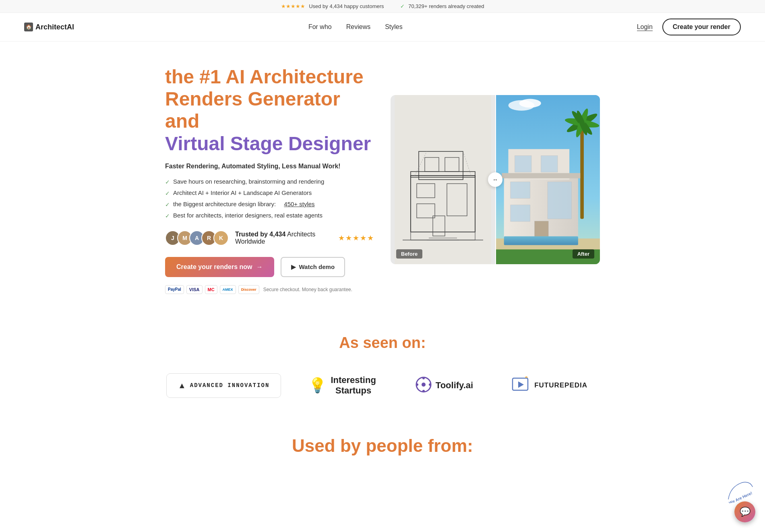 The width and height of the screenshot is (765, 532). I want to click on bullet-text-2: Architect AI + Interior AI + Landscape A…, so click(242, 193).